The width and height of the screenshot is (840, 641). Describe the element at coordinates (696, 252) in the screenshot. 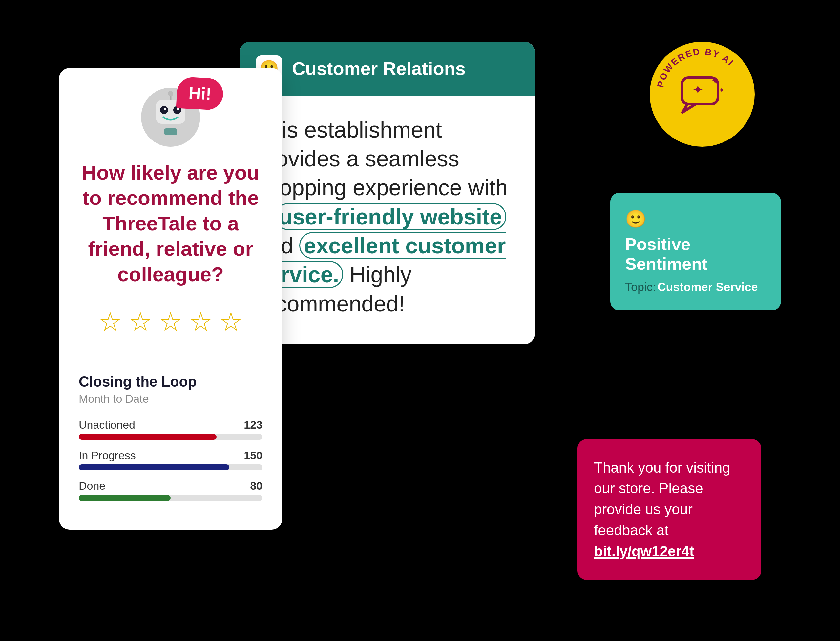

I see `sentiment-card: 🙂 Positive Sentiment Topic: Customer Ser…` at that location.